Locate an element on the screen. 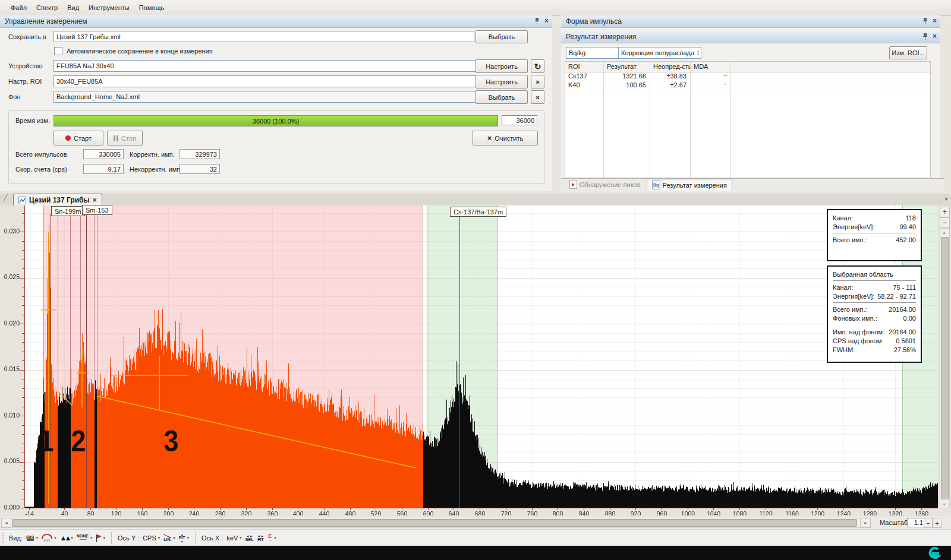 Image resolution: width=951 pixels, height=560 pixels. table-row: Cs137 1321.66 ±38.83 – is located at coordinates (748, 77).